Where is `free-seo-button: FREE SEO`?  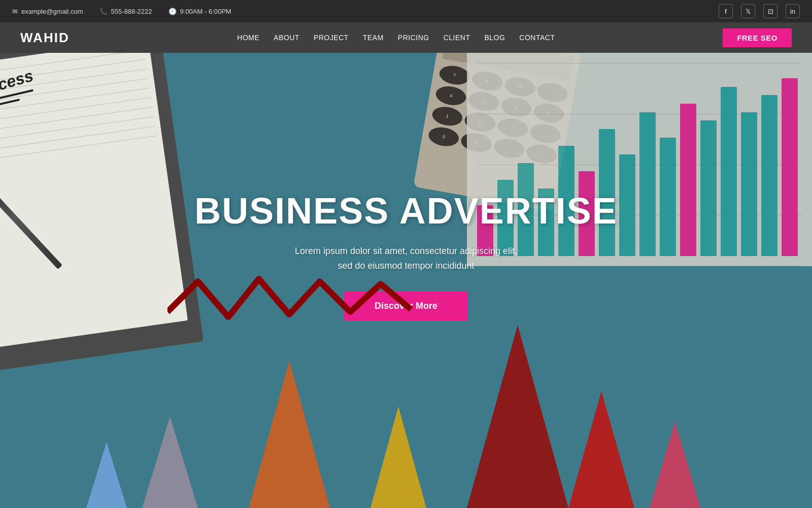
free-seo-button: FREE SEO is located at coordinates (757, 38).